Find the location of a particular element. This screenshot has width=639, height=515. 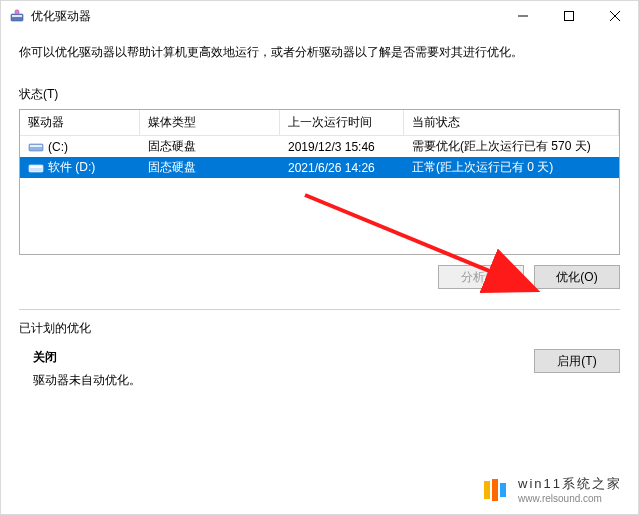

column-last-run: 上一次运行时间 is located at coordinates (342, 122).